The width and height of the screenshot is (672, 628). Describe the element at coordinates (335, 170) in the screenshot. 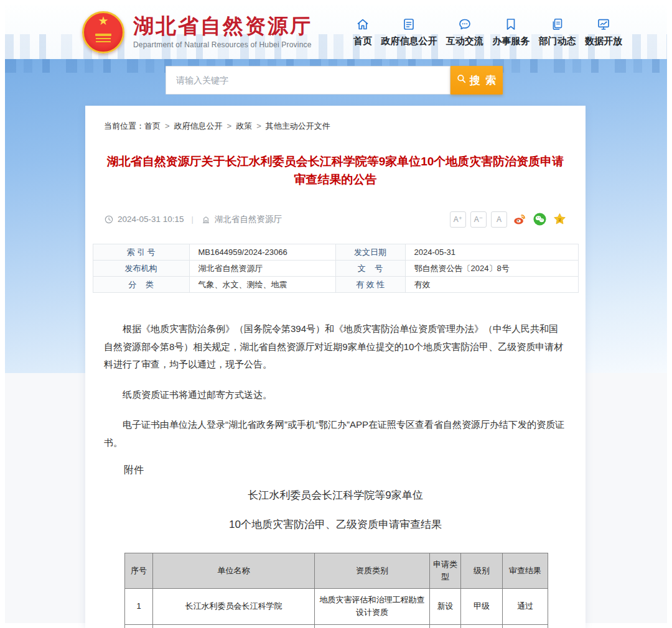

I see `article-title: 湖北省自然资源厅关于长江水利委员会长江科学院等9家单位10个地质灾害防治资质申请…` at that location.